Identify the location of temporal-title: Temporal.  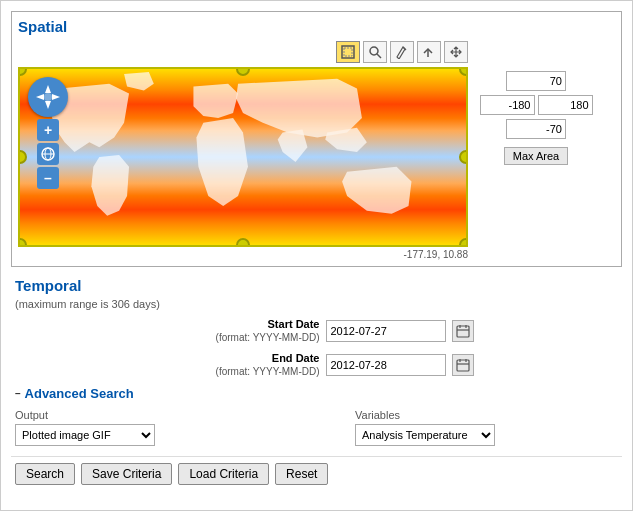
(316, 286).